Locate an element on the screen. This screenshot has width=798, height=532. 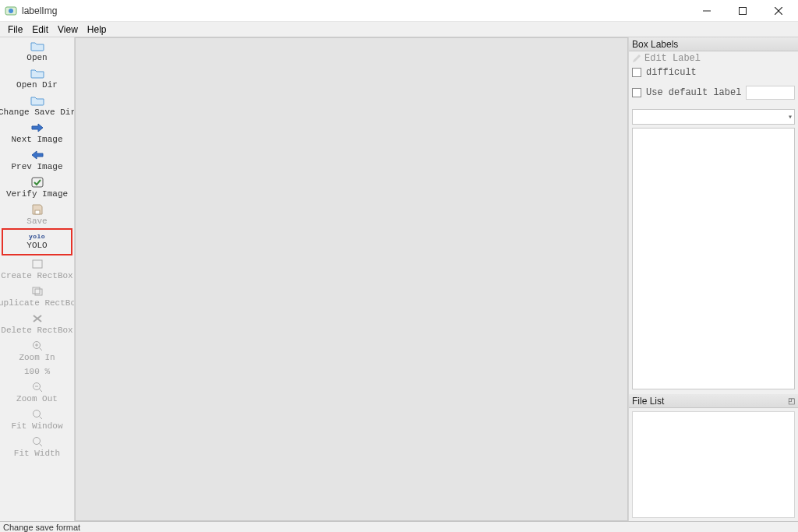
close-button is located at coordinates (779, 11).